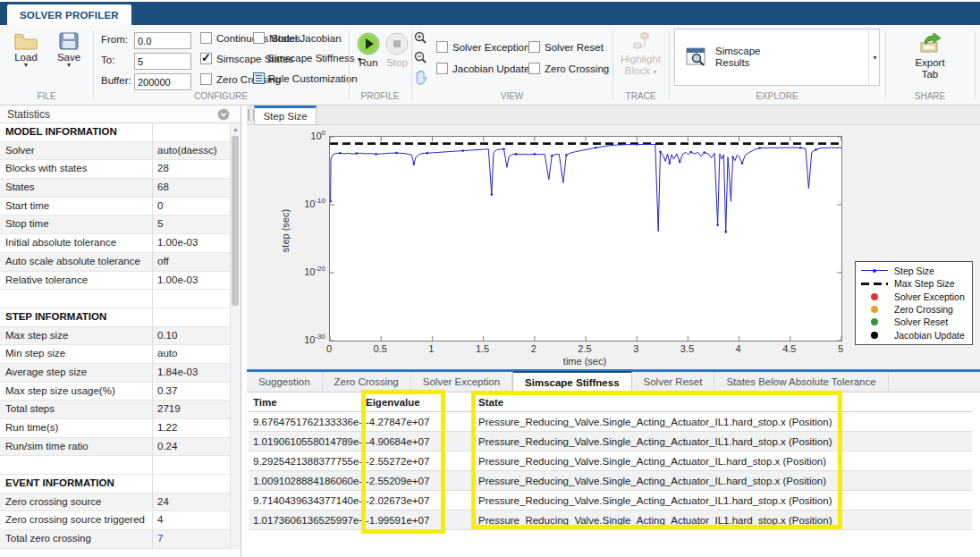 The height and width of the screenshot is (557, 980). What do you see at coordinates (420, 57) in the screenshot?
I see `zoom-out-icon` at bounding box center [420, 57].